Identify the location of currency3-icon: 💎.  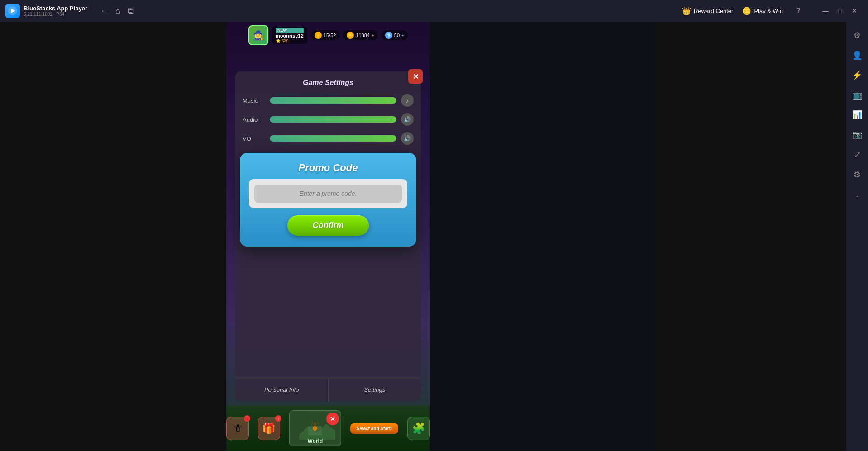
(389, 35).